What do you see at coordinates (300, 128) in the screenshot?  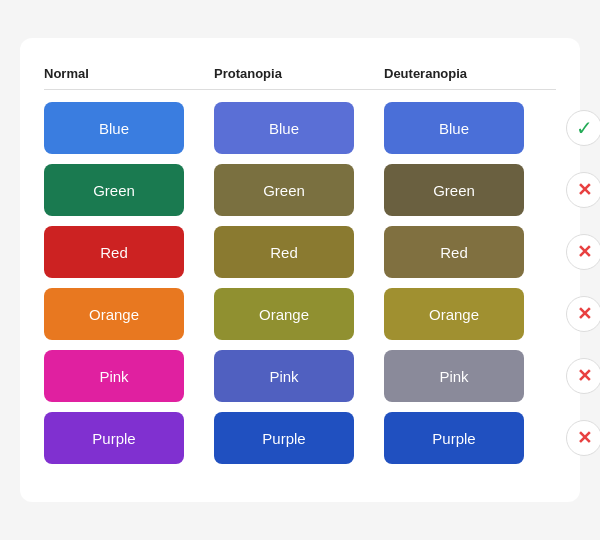 I see `table-row: BlueBlueBlue✓` at bounding box center [300, 128].